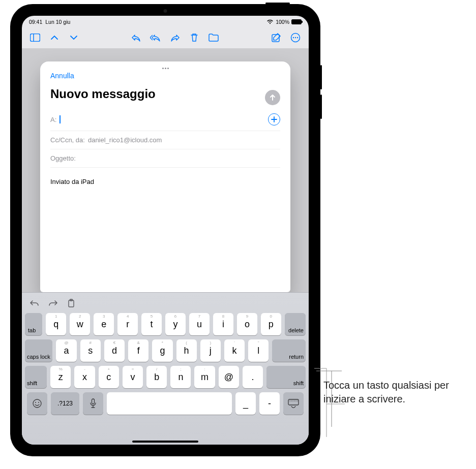  I want to click on key-shift-right: shift, so click(286, 377).